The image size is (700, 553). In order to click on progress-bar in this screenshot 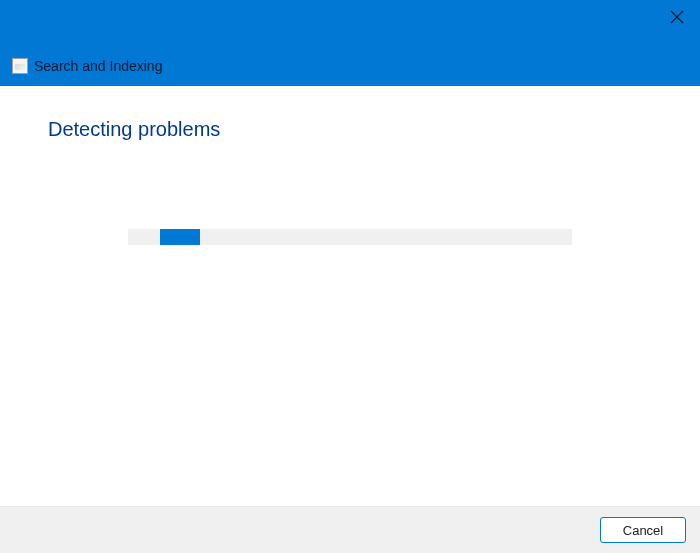, I will do `click(350, 237)`.